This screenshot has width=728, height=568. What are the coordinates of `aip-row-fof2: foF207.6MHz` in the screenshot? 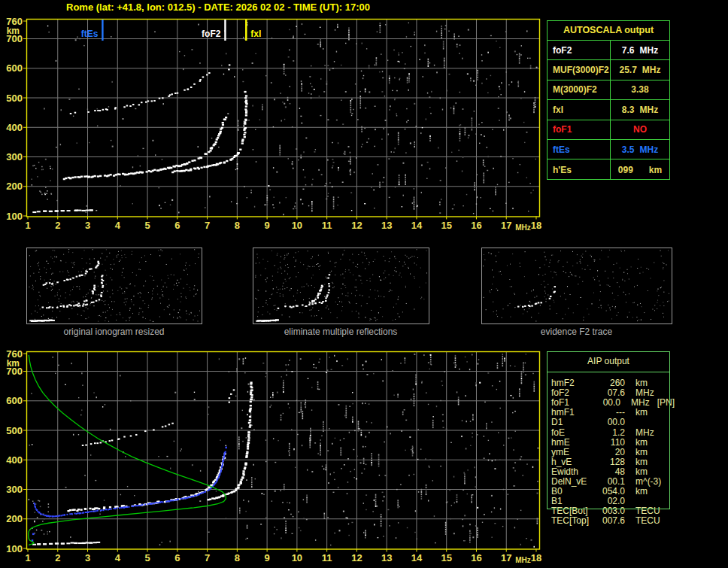 It's located at (611, 393).